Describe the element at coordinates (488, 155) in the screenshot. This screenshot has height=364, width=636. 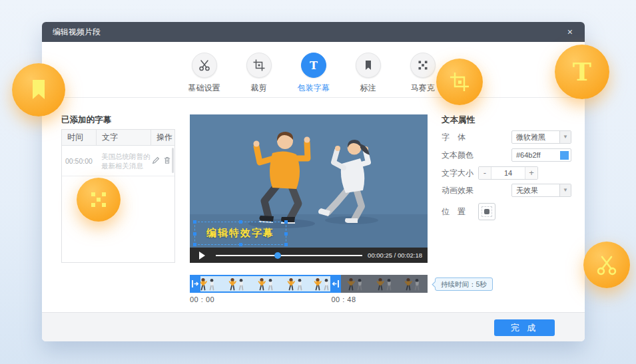
I see `color-row: 文本颜色 #64b2ff` at that location.